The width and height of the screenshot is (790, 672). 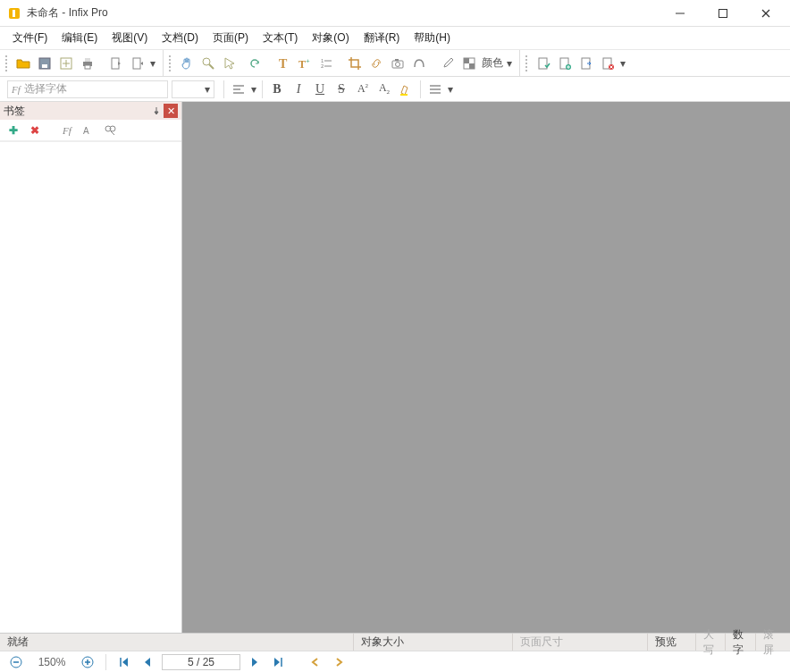 What do you see at coordinates (230, 63) in the screenshot?
I see `pointer-tool-icon` at bounding box center [230, 63].